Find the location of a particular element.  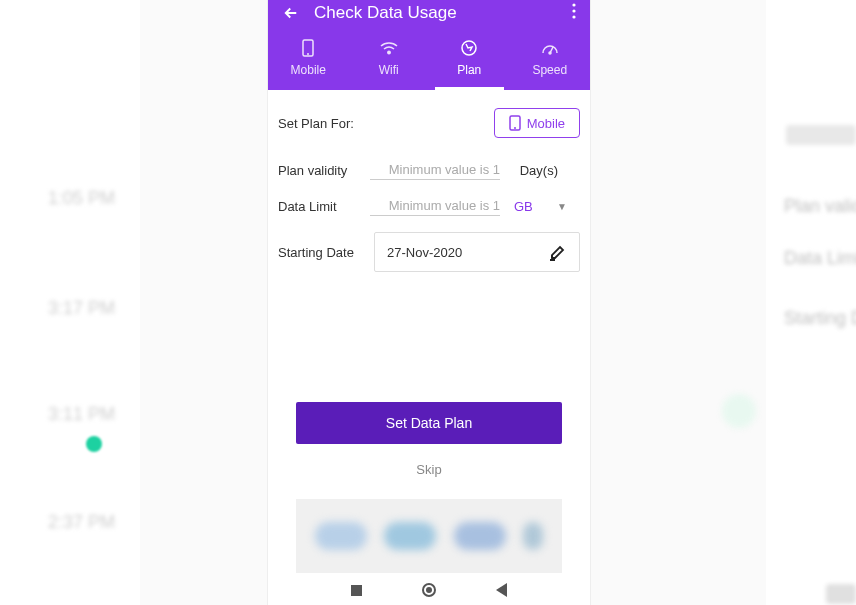

skip-link: Skip is located at coordinates (429, 470).